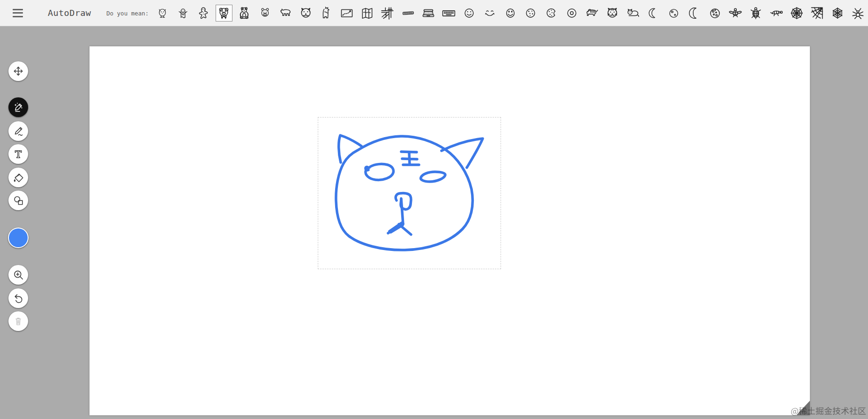 This screenshot has height=419, width=868. I want to click on ghost-monster-icon, so click(183, 13).